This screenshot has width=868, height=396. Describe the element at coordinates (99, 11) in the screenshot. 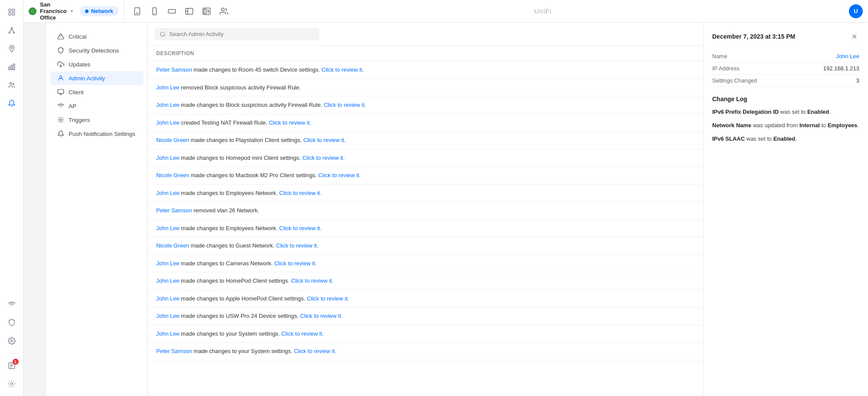

I see `network-pill: Network` at that location.